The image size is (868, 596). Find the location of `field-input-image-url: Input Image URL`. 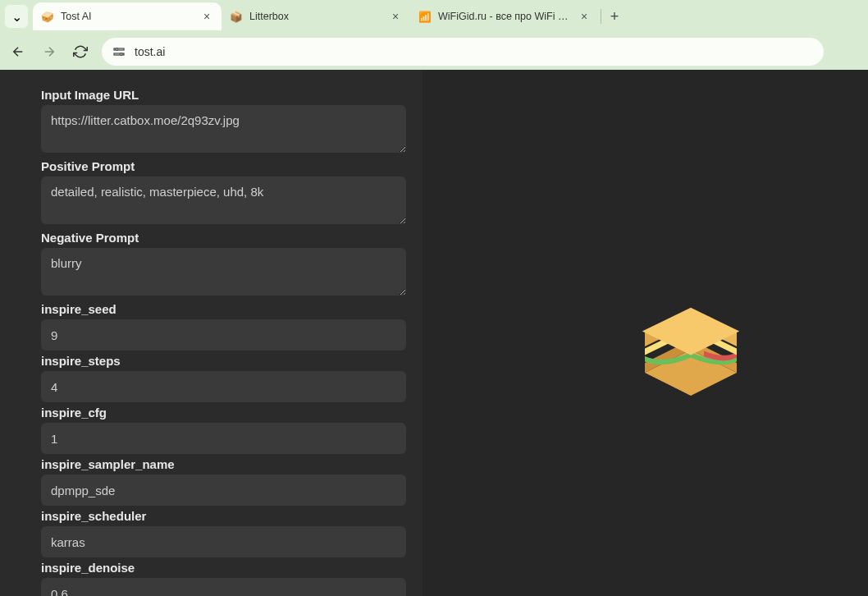

field-input-image-url: Input Image URL is located at coordinates (223, 121).